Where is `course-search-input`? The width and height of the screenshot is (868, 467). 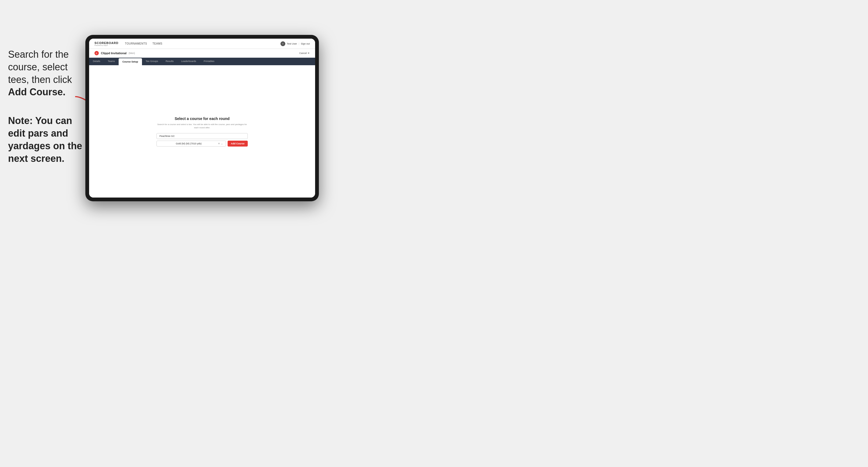
course-search-input is located at coordinates (202, 136).